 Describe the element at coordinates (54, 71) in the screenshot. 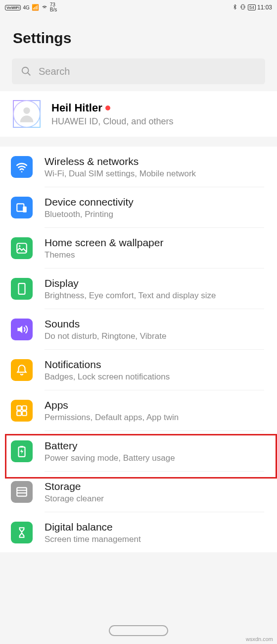

I see `search-placeholder: Search` at that location.